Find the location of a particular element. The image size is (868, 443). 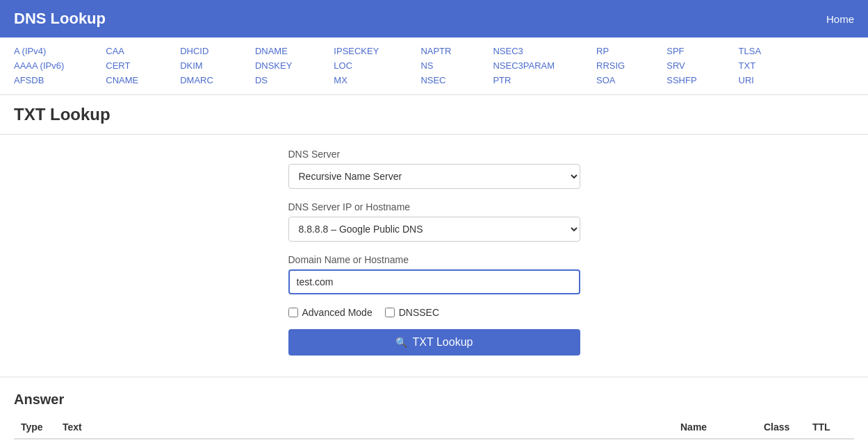

nav-link-caa: CAA is located at coordinates (122, 51).